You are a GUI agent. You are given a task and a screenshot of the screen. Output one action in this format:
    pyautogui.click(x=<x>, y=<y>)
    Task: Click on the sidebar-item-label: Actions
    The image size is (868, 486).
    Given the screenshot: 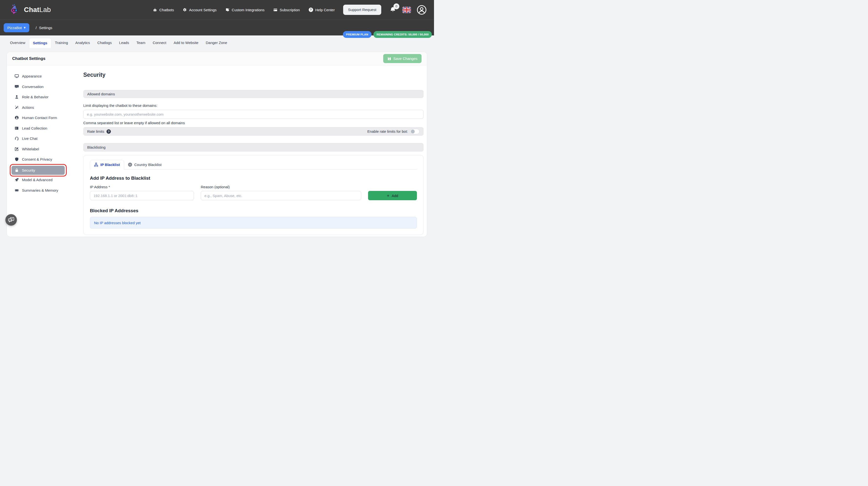 What is the action you would take?
    pyautogui.click(x=28, y=107)
    